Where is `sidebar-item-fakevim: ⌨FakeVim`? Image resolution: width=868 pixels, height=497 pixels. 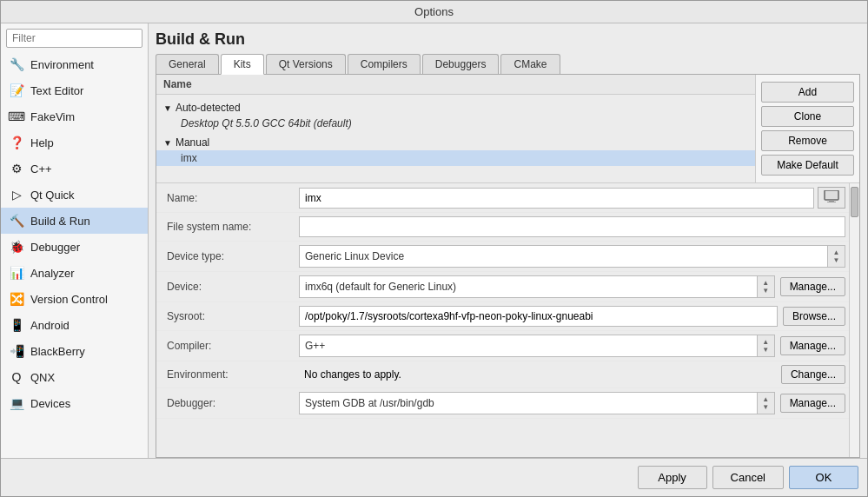
sidebar-item-fakevim: ⌨FakeVim is located at coordinates (75, 116).